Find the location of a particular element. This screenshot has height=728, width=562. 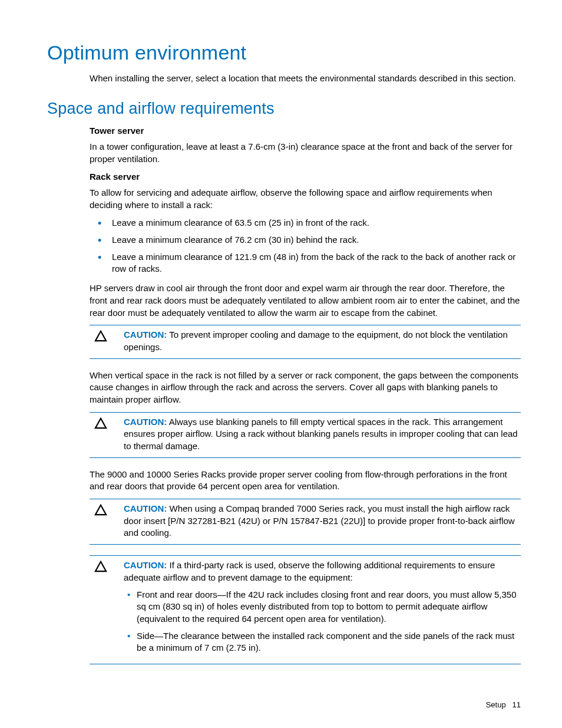

list-item: Front and rear doors—If the 42U rack inc… is located at coordinates (322, 607).